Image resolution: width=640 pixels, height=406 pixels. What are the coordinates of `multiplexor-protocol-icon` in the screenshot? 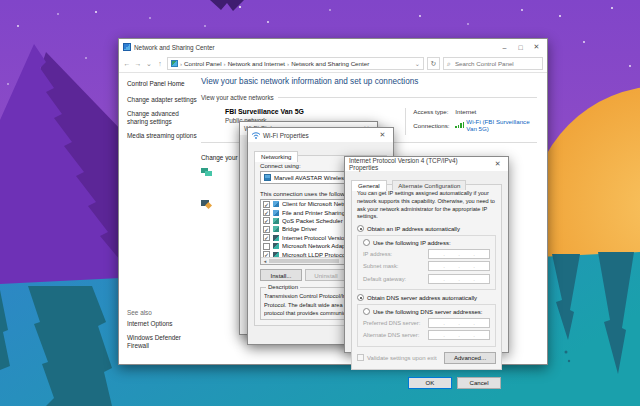 It's located at (276, 246).